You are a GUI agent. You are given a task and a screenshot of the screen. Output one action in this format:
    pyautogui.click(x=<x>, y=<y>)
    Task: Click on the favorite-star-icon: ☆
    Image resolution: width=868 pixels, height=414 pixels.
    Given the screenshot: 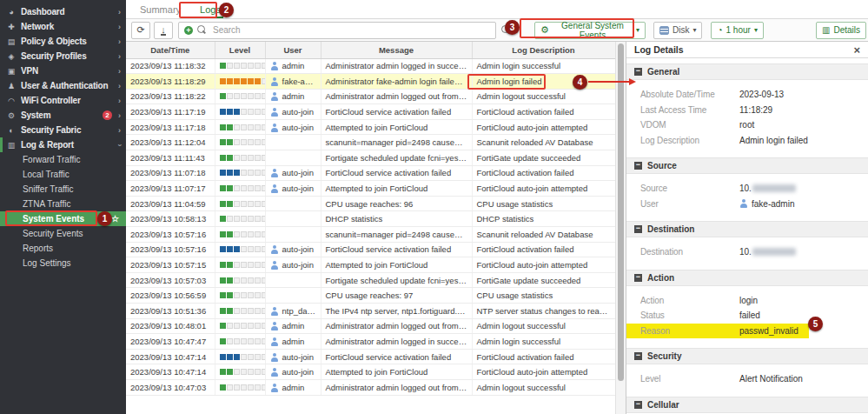 What is the action you would take?
    pyautogui.click(x=115, y=219)
    